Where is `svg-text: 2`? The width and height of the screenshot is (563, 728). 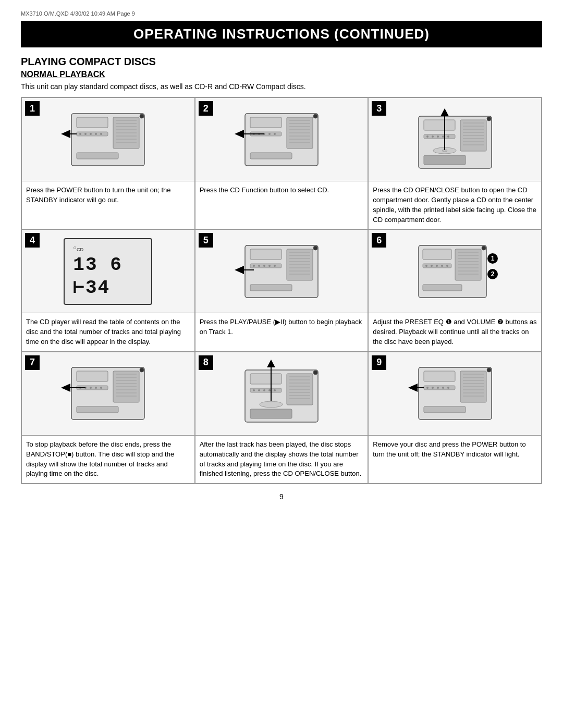 svg-text: 2 is located at coordinates (492, 274).